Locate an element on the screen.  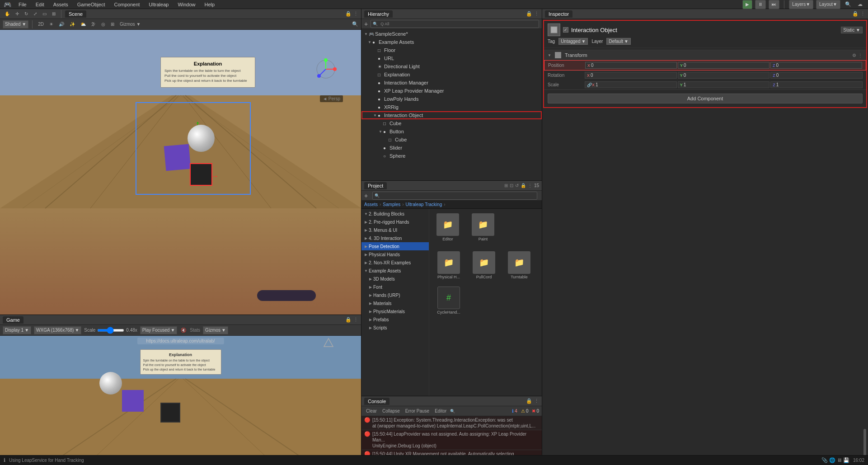
console-msg-0: 🔴 [15:50:11] Exception: System.Threading… is located at coordinates (452, 423).